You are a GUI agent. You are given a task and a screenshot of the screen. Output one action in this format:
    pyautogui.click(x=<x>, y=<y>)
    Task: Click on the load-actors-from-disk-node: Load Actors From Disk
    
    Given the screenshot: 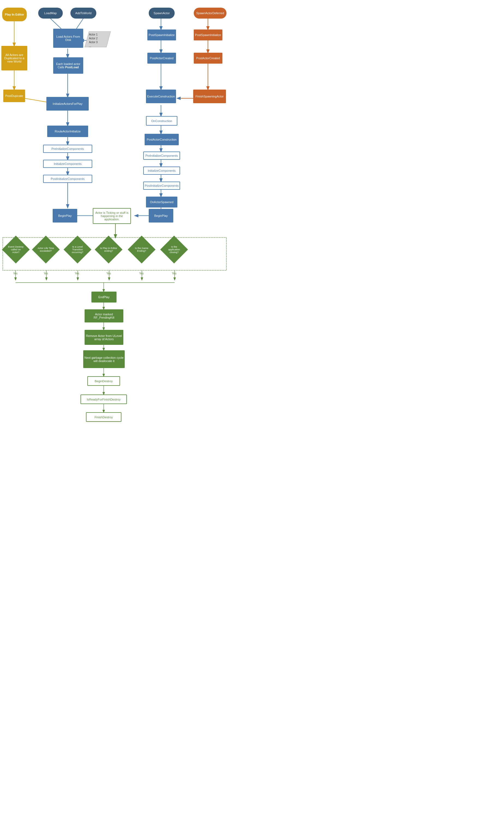 What is the action you would take?
    pyautogui.click(x=68, y=38)
    